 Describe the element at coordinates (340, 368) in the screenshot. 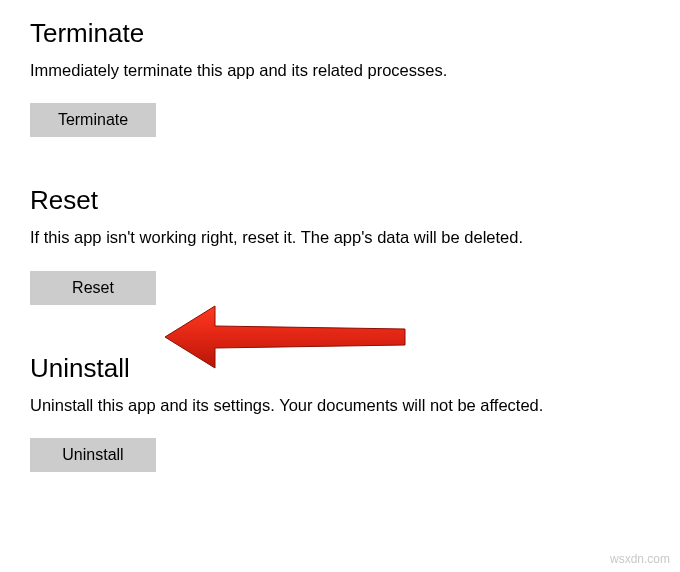

I see `uninstall-title: Uninstall` at that location.